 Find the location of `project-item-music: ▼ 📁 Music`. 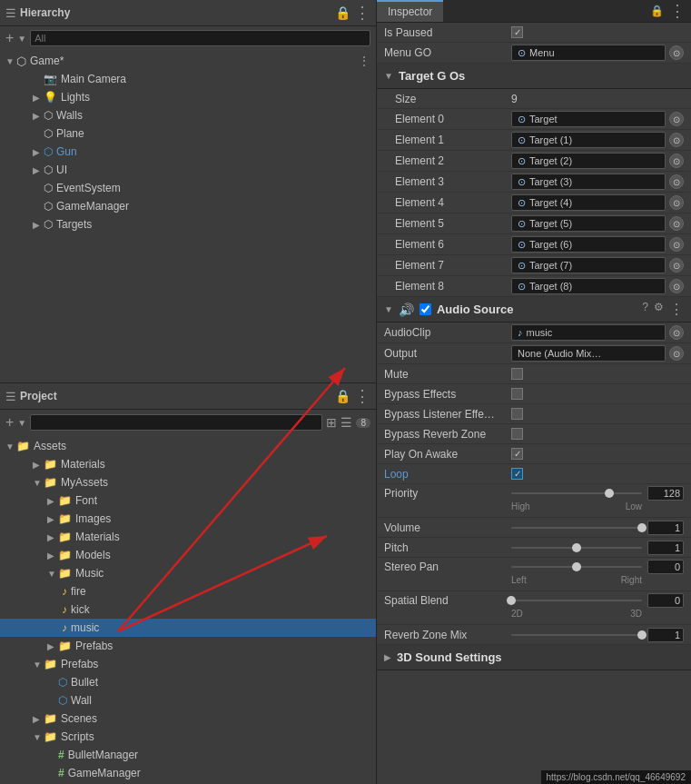

project-item-music: ▼ 📁 Music is located at coordinates (188, 573).